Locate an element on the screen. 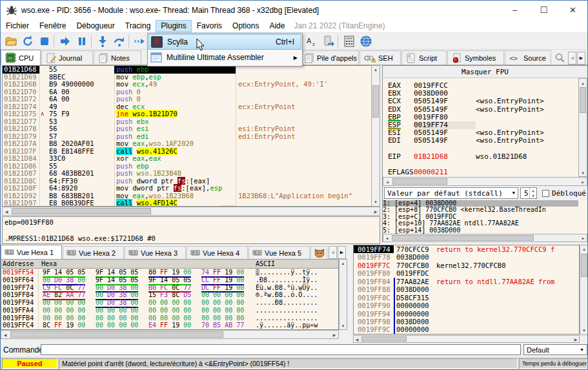  stack-row: 0019FF780038D000 is located at coordinates (466, 257).